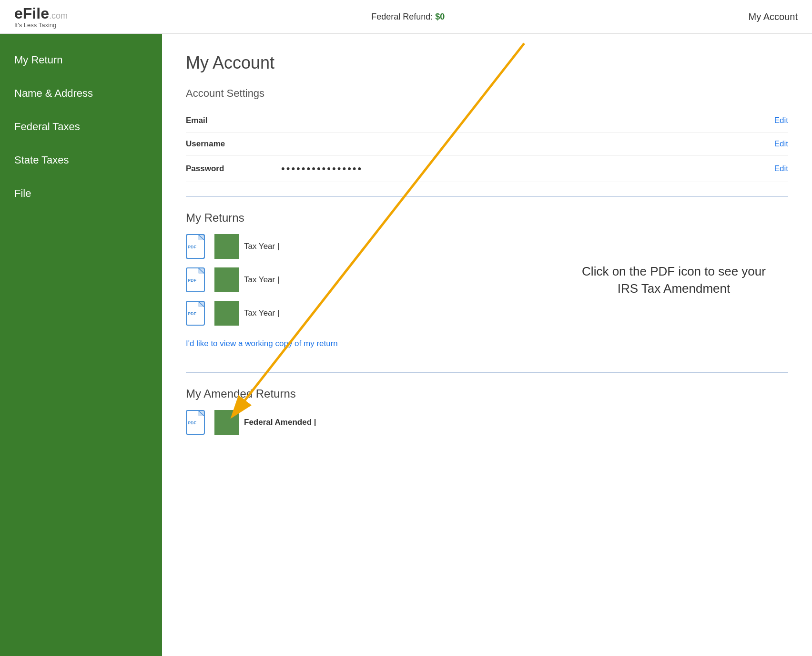 This screenshot has height=656, width=812. I want to click on header: eFile.com It's Less Taxing Federal Refun…, so click(406, 17).